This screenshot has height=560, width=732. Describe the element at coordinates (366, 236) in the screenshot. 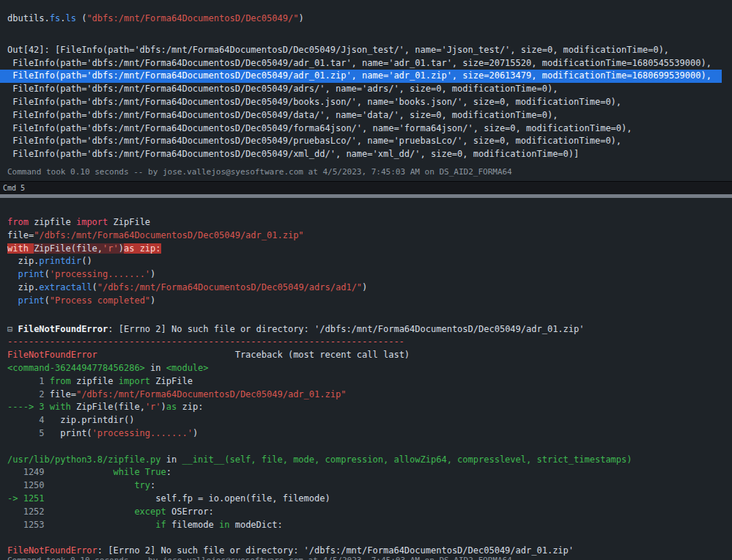

I see `code-line: file="/dbfs:/mnt/Forma64DocumentosD/Dec0…` at that location.